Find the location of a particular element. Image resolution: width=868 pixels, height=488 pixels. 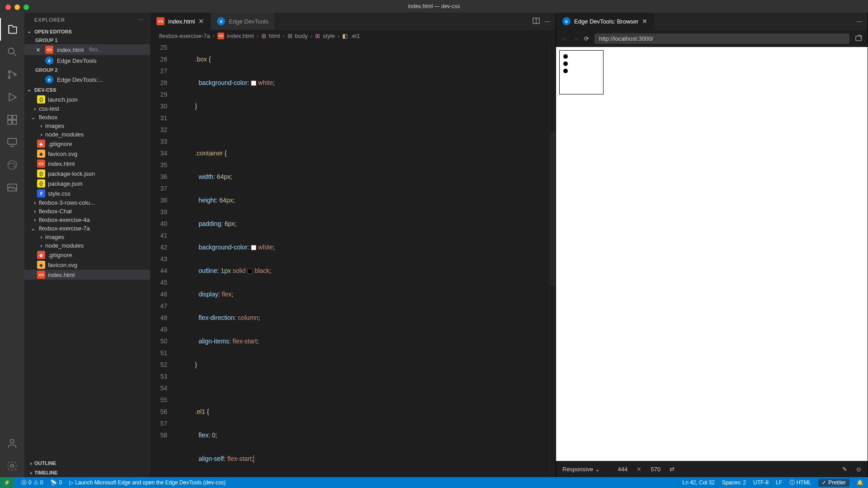

folder-images-2: ⌄images is located at coordinates (87, 237).